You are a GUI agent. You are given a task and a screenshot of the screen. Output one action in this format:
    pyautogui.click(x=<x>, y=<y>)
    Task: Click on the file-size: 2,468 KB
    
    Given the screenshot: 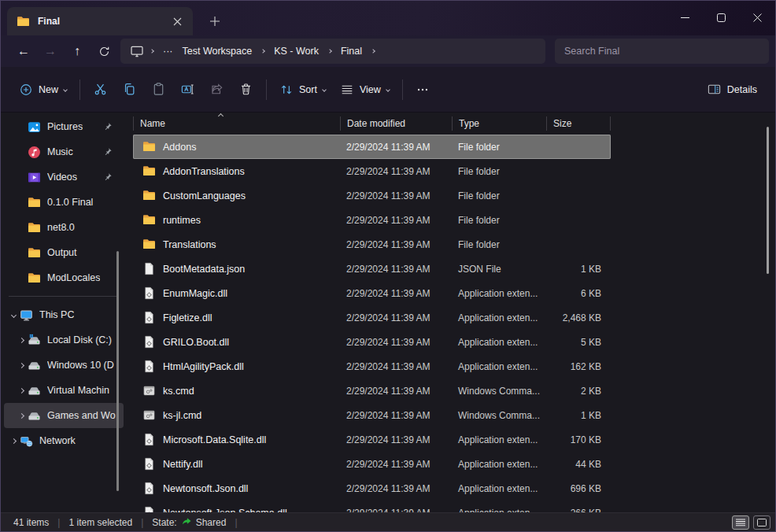 What is the action you would take?
    pyautogui.click(x=578, y=318)
    